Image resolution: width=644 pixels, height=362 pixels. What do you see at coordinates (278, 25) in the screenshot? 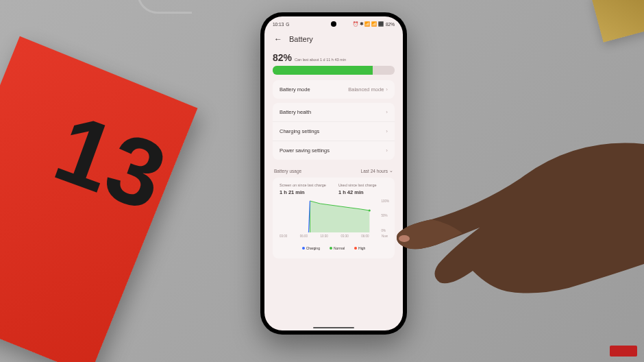
I see `status-time: 10:13` at bounding box center [278, 25].